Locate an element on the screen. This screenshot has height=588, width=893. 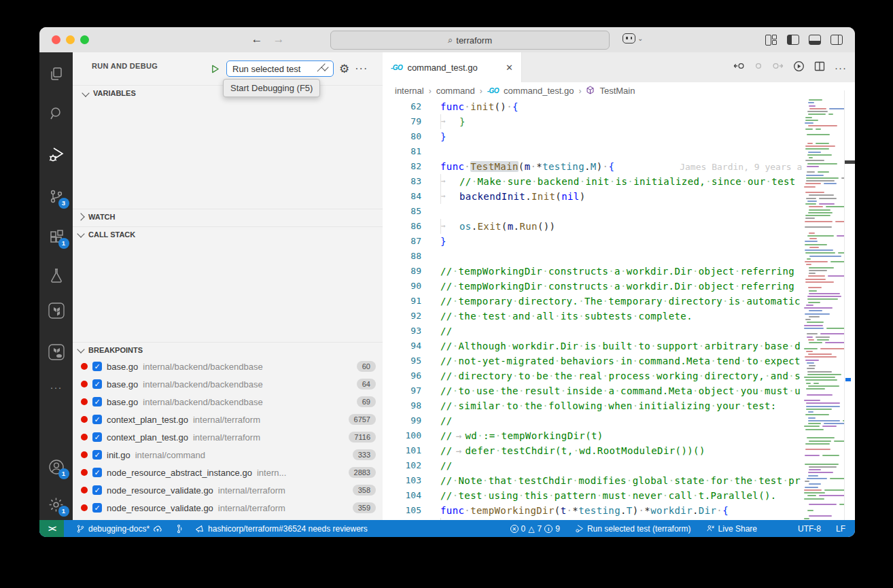
pr-status-item: hashicorp/terraform#36524 needs reviewer… is located at coordinates (281, 529).